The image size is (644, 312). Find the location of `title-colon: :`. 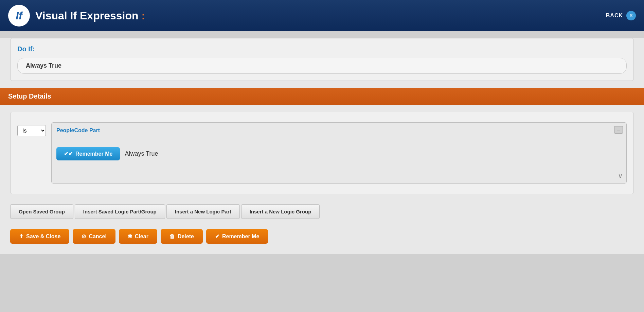

title-colon: : is located at coordinates (143, 16).